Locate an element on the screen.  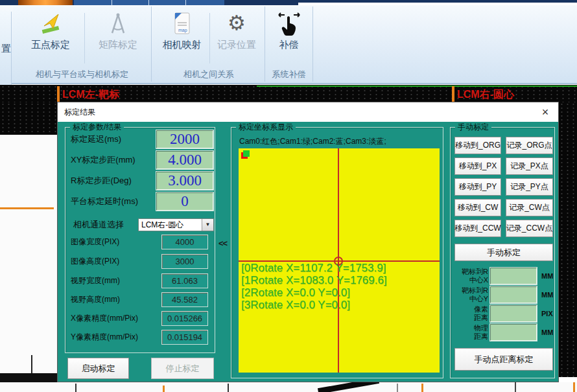
matrix-calibration-button: 矩阵标定 is located at coordinates (118, 38).